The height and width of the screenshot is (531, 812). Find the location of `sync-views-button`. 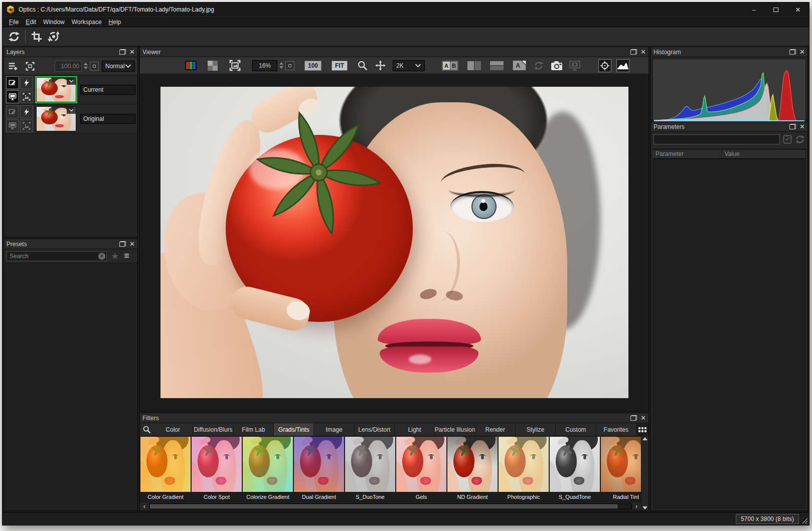

sync-views-button is located at coordinates (539, 66).